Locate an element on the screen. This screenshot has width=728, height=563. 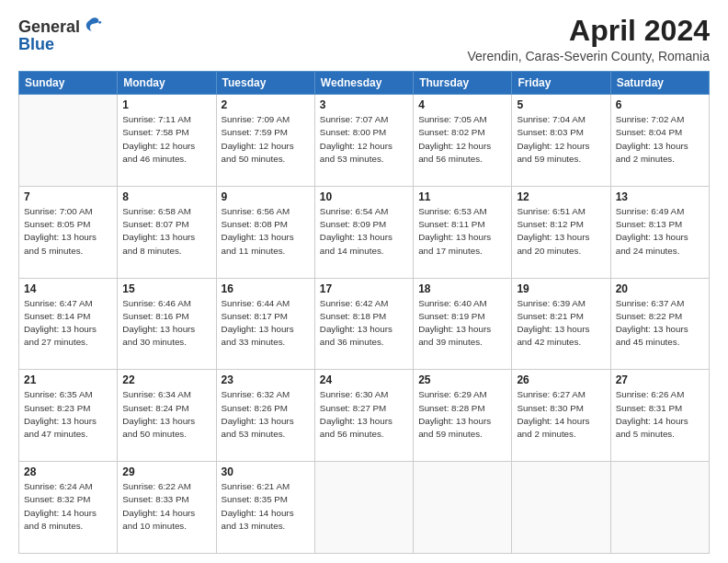
calendar-cell: 4Sunrise: 7:05 AMSunset: 8:02 PMDaylight… is located at coordinates (463, 141).